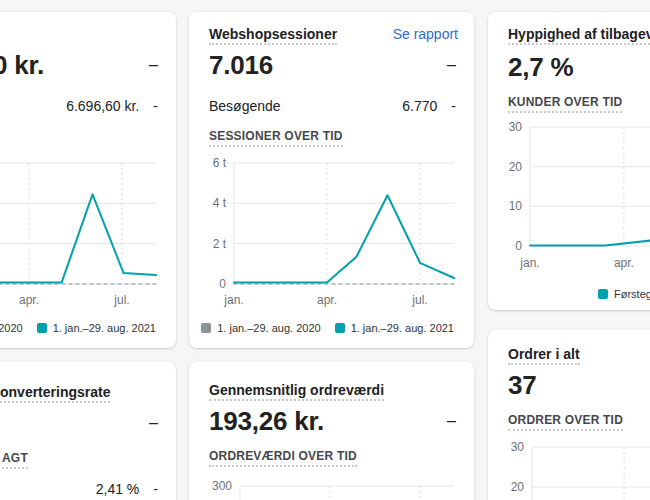 This screenshot has width=650, height=500. Describe the element at coordinates (118, 489) in the screenshot. I see `conversion-rate-value: 2,41 %` at that location.